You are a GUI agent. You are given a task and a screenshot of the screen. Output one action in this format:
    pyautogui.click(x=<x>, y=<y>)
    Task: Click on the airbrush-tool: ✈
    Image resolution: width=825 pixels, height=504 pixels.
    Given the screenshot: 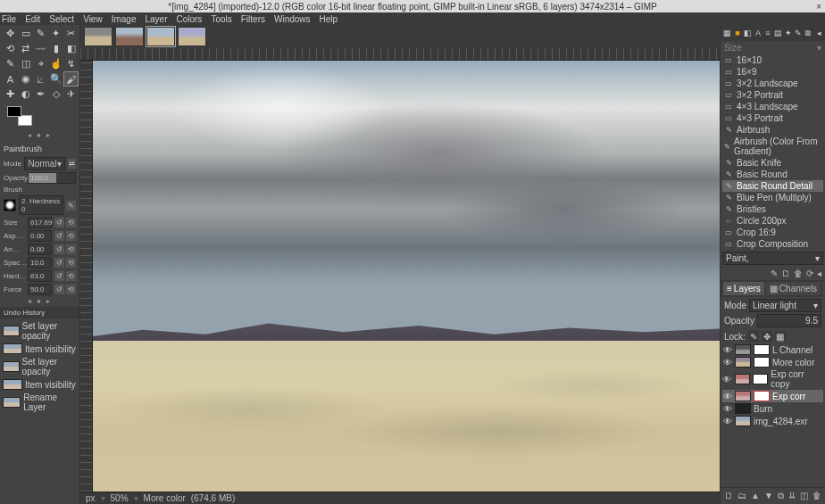 What is the action you would take?
    pyautogui.click(x=71, y=95)
    